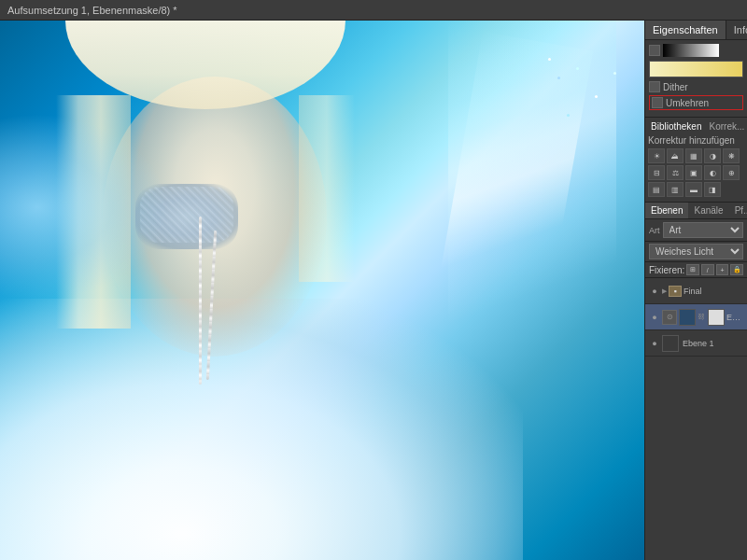  I want to click on layer-name-final: Final, so click(713, 291).